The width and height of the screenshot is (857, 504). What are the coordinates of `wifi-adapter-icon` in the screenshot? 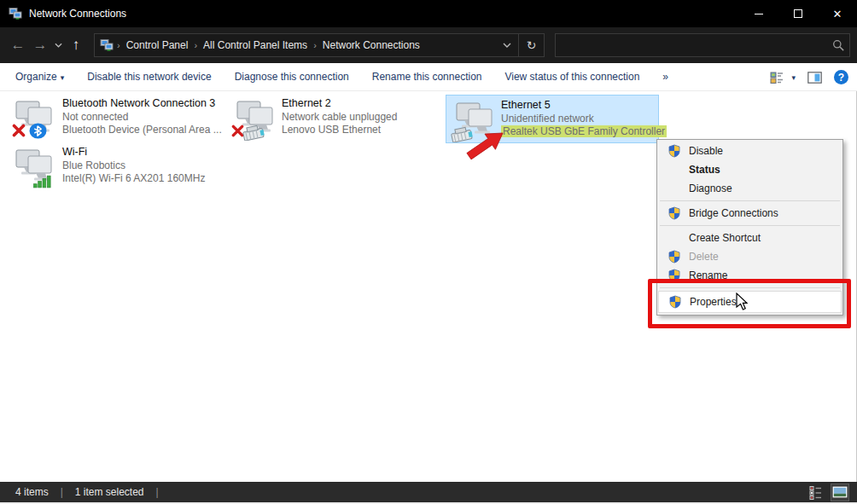 It's located at (34, 168).